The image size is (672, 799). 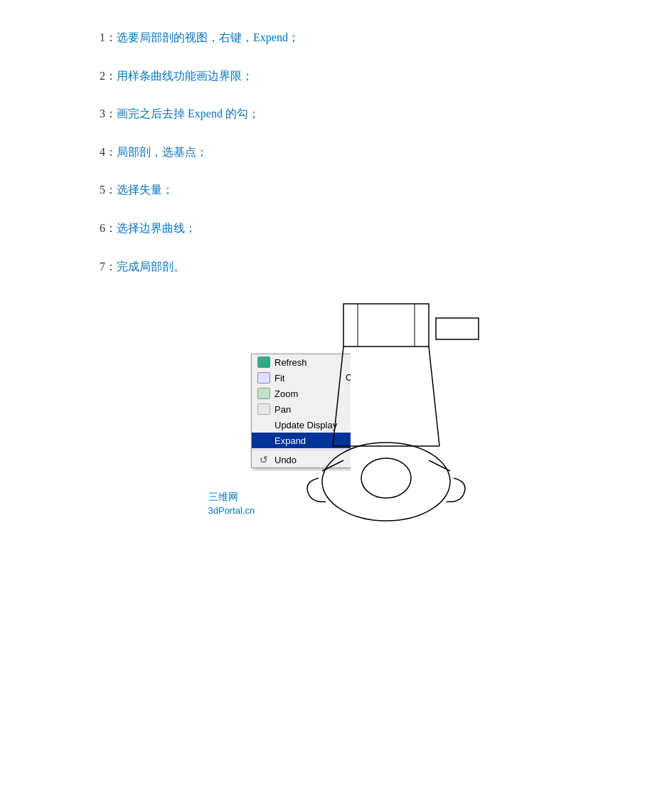 I want to click on step-7-text: 完成局部剖。, so click(x=151, y=266).